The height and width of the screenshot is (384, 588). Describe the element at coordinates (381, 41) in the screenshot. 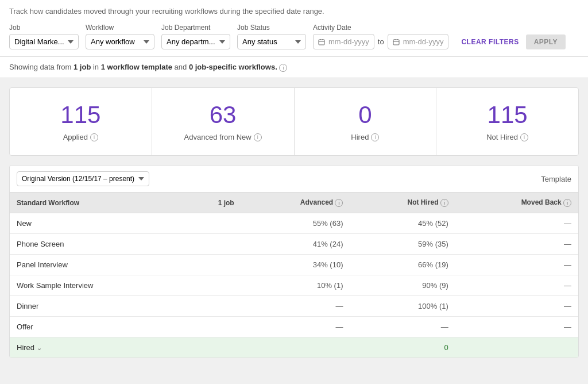

I see `date-to-label: to` at that location.